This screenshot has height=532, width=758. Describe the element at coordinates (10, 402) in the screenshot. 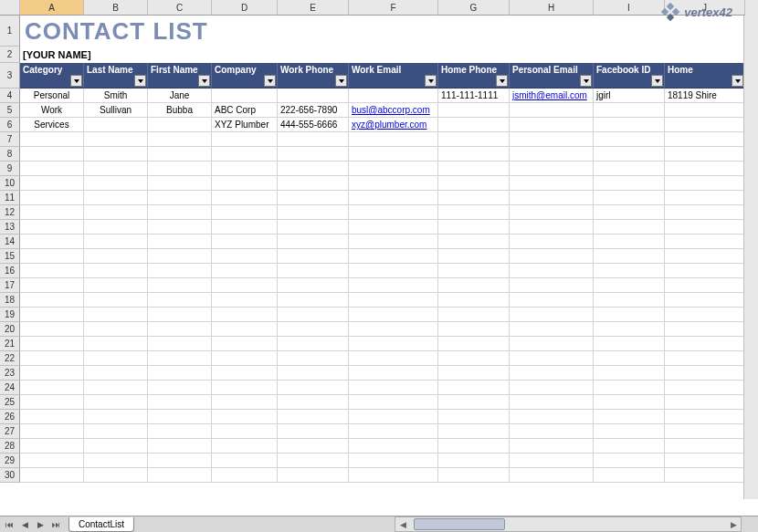

I see `row-header-25: 25` at that location.